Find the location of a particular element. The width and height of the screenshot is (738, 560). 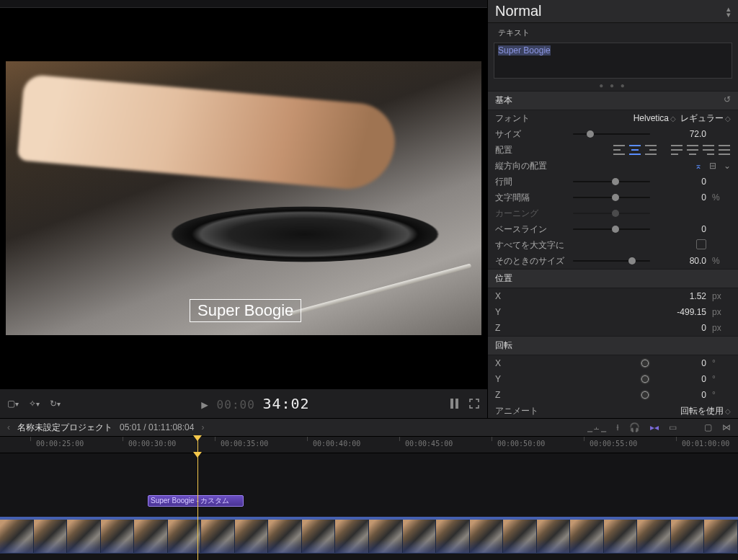

valign-top-icon: ⌅ is located at coordinates (698, 166).